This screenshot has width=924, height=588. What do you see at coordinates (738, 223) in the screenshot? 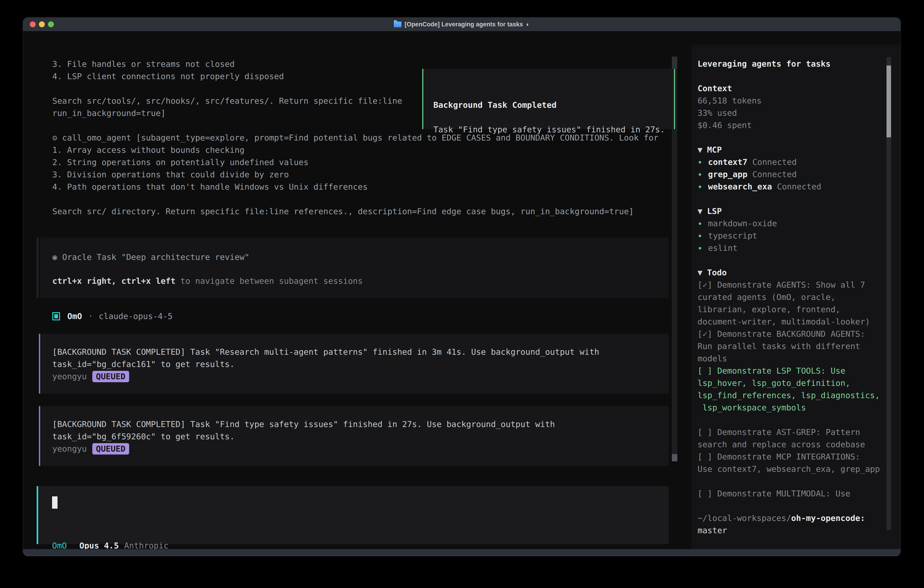
I see `lsp-item: markdown-oxide` at bounding box center [738, 223].